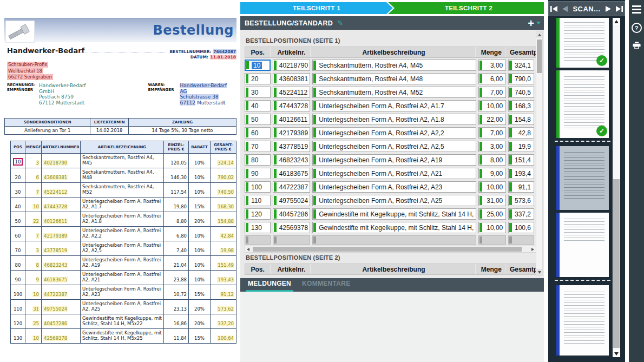 Image resolution: width=644 pixels, height=362 pixels. I want to click on field-beschreibung: Sechskantmuttern, Rostfrei A4, M45, so click(394, 65).